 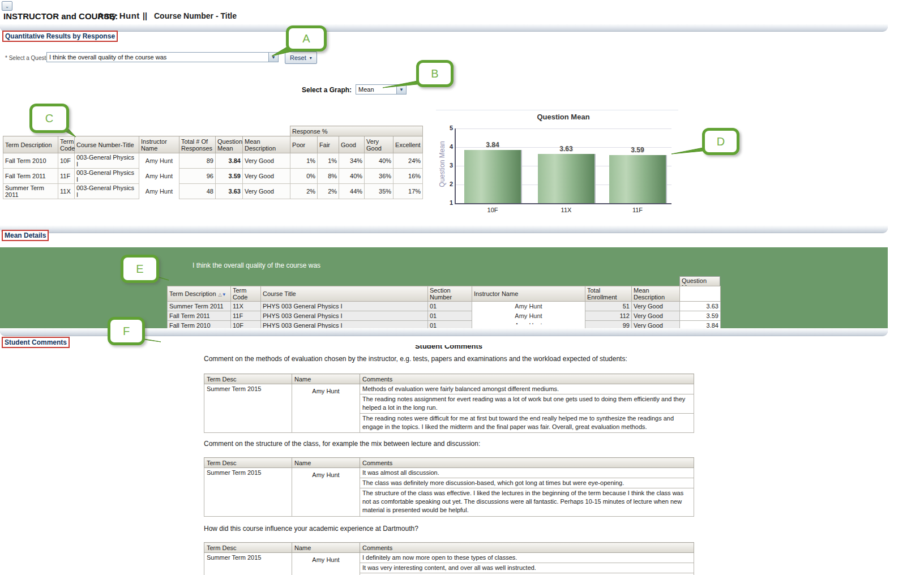 I want to click on cell-enrollment: 51, so click(x=609, y=307).